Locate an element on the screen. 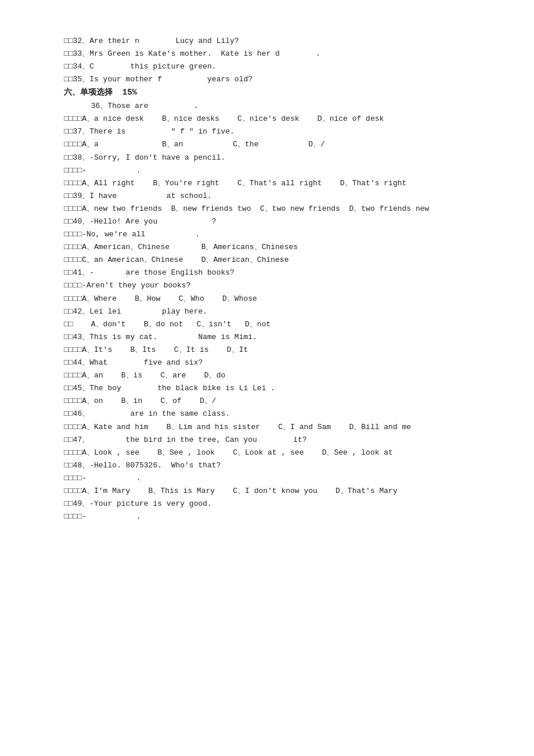  exam-line-13: □□39、I have at school. is located at coordinates (267, 196).